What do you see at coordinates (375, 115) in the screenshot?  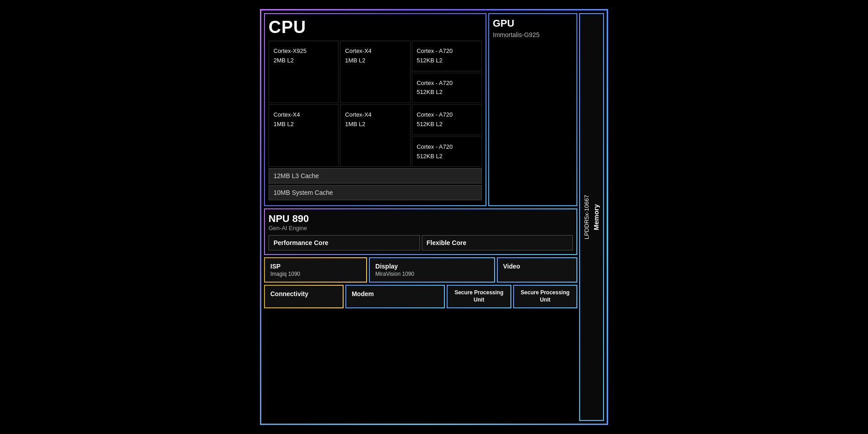 I see `core-x4-mr-name: Cortex-X4` at bounding box center [375, 115].